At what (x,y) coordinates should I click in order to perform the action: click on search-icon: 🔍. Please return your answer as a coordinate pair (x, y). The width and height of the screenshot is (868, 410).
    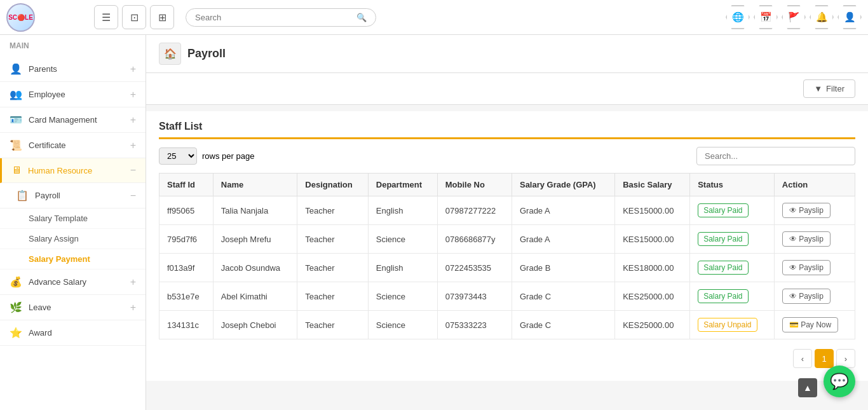
    Looking at the image, I should click on (362, 18).